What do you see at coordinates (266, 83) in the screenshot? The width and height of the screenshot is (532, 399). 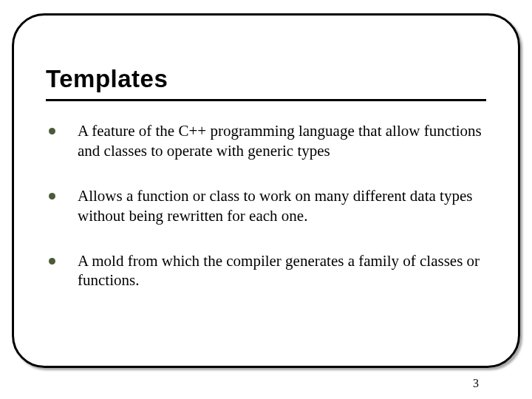 I see `title-block: Templates` at bounding box center [266, 83].